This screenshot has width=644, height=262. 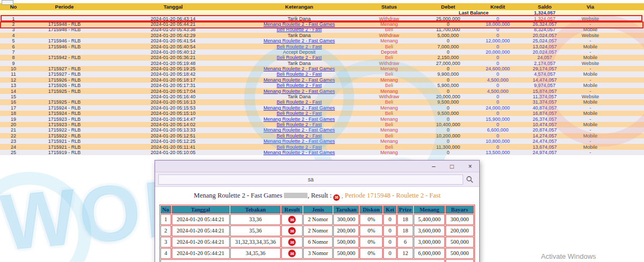 What do you see at coordinates (311, 179) in the screenshot?
I see `search-input` at bounding box center [311, 179].